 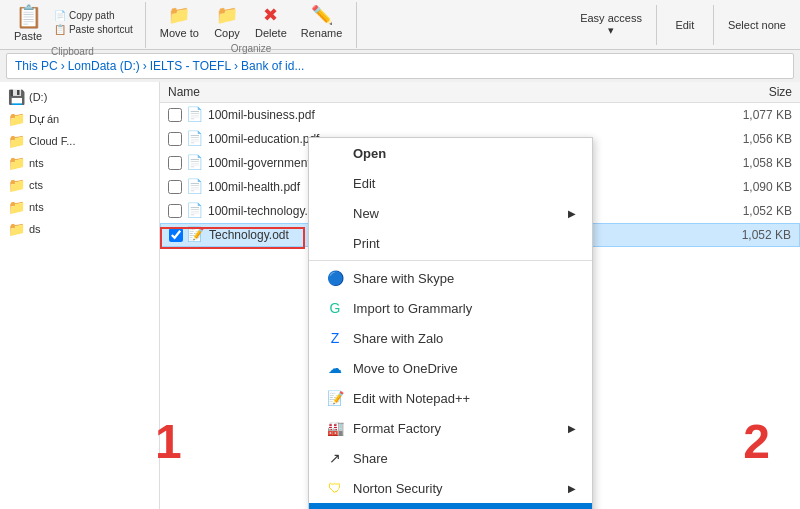 I want to click on cm-share-icon: ↗, so click(x=335, y=458).